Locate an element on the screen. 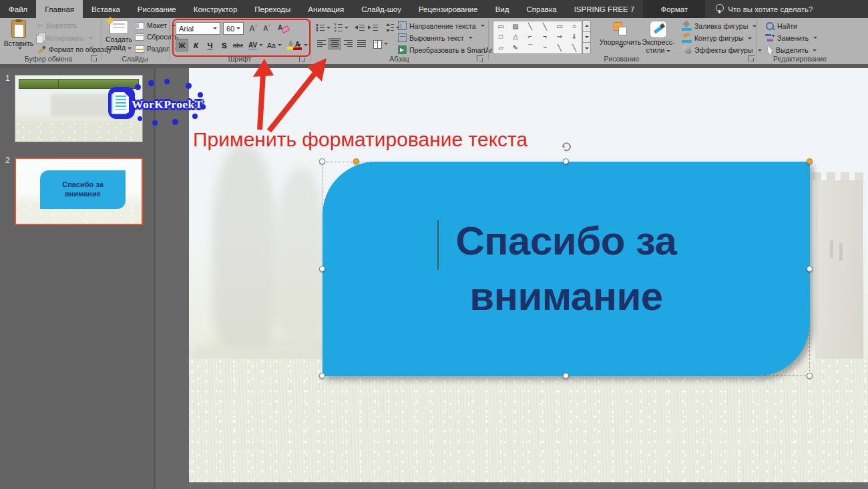 This screenshot has height=489, width=868. arrange-label: Упорядочить is located at coordinates (620, 42).